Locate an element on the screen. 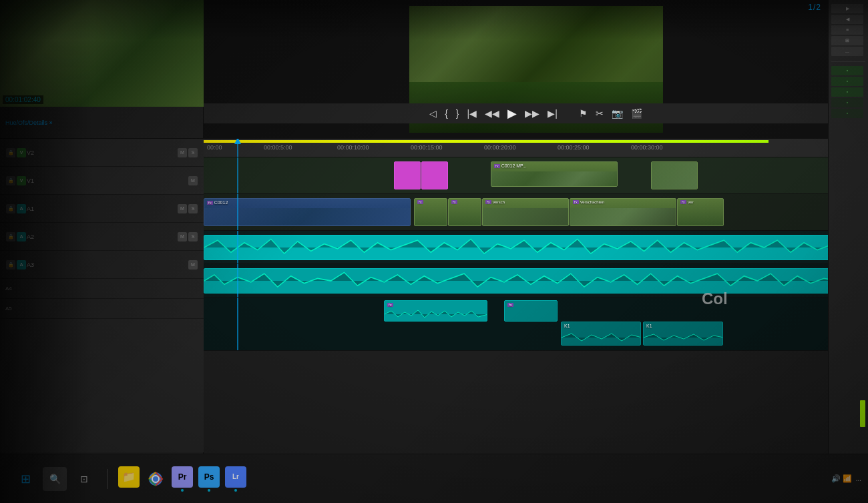 The height and width of the screenshot is (503, 868). task-view-button: ⊡ is located at coordinates (84, 479).